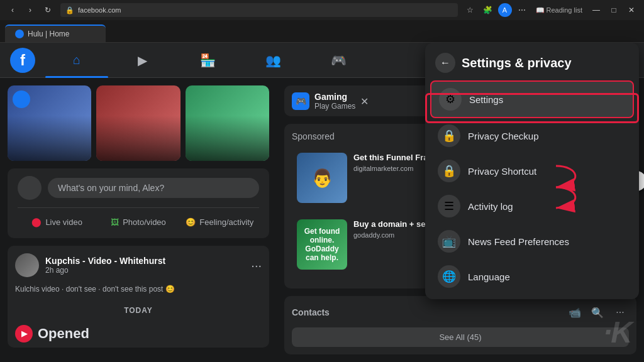 The height and width of the screenshot is (362, 644). Describe the element at coordinates (322, 244) in the screenshot. I see `ad-thumb-2: Get found online. GoDaddy can help.` at that location.